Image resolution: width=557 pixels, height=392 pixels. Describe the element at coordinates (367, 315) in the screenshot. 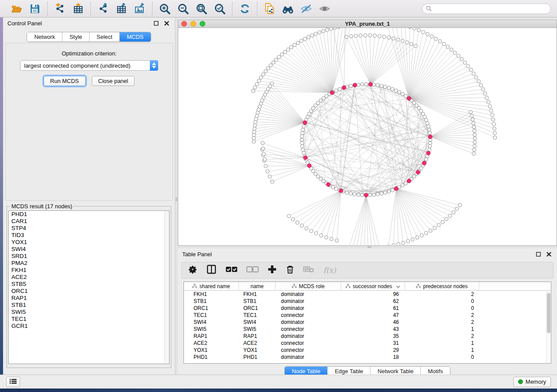

I see `table-row: TEC1TEC1connector472` at that location.